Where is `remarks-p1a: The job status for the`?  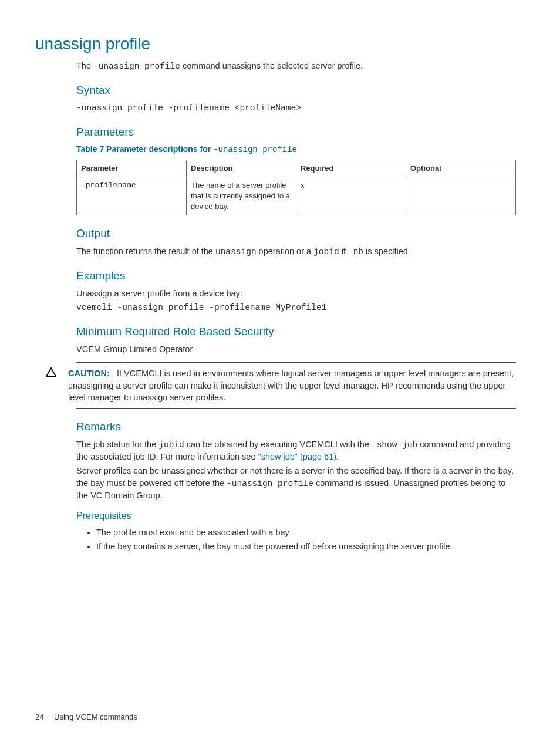 remarks-p1a: The job status for the is located at coordinates (117, 444).